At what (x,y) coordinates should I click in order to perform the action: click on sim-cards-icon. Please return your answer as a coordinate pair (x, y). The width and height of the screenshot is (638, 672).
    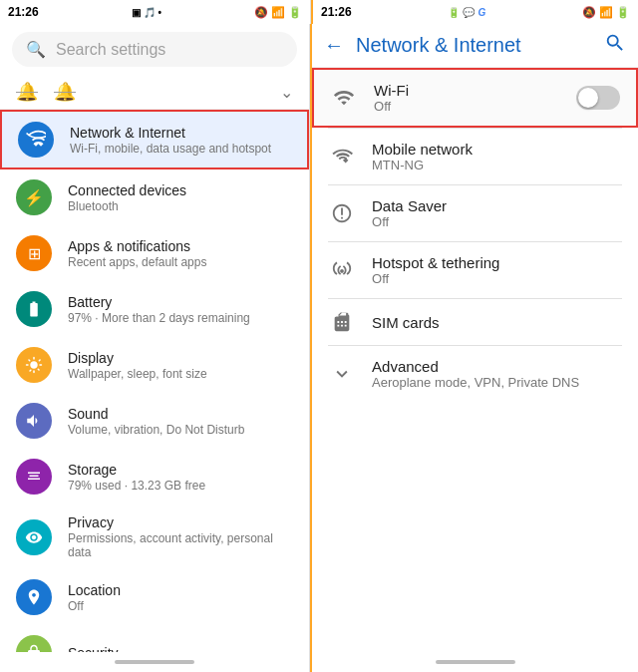
    Looking at the image, I should click on (342, 322).